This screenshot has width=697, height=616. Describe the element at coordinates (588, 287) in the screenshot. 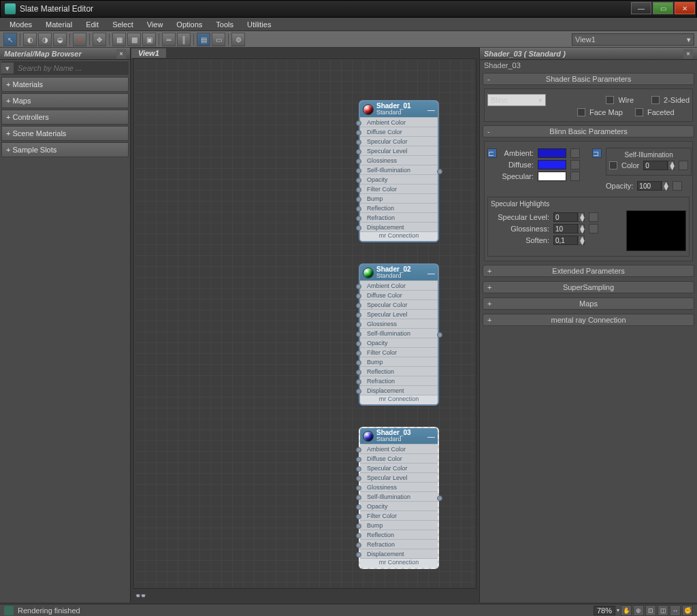

I see `rollout-supersampling: +SuperSampling` at that location.